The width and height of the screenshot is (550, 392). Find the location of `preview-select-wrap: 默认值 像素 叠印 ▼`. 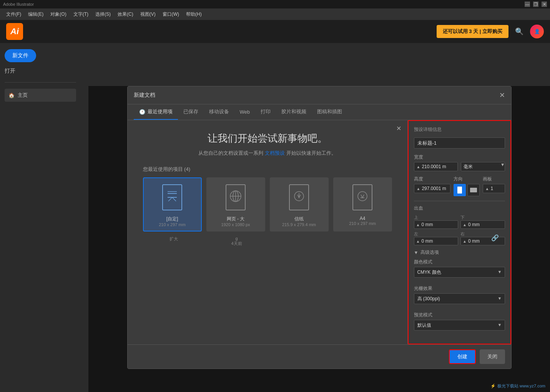

preview-select-wrap: 默认值 像素 叠印 ▼ is located at coordinates (460, 327).